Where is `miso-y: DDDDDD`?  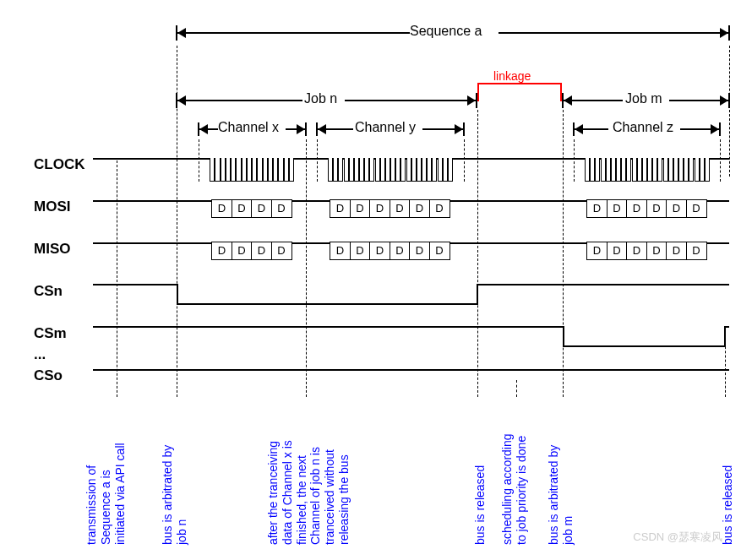
miso-y: DDDDDD is located at coordinates (390, 251).